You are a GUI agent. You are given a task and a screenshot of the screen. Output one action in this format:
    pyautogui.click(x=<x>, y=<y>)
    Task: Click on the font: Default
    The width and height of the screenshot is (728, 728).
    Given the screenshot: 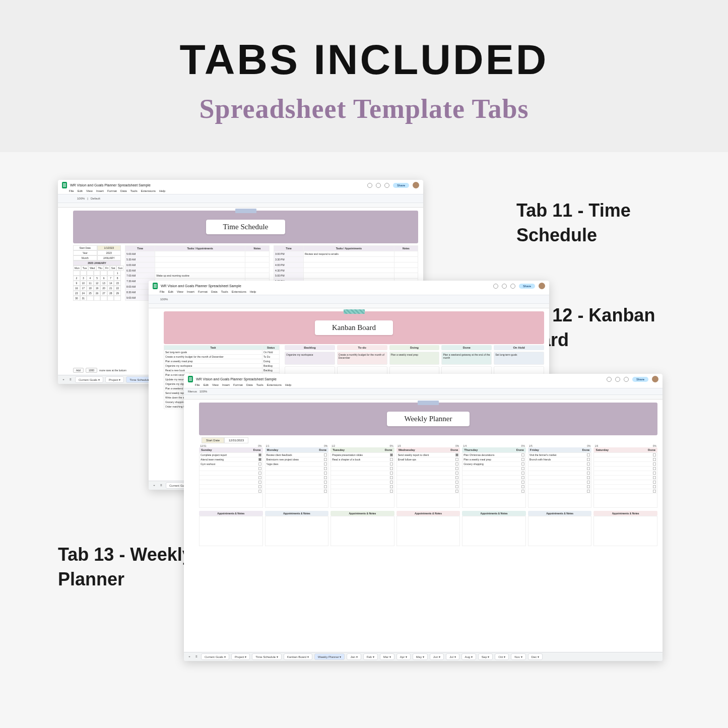 What is the action you would take?
    pyautogui.click(x=96, y=198)
    